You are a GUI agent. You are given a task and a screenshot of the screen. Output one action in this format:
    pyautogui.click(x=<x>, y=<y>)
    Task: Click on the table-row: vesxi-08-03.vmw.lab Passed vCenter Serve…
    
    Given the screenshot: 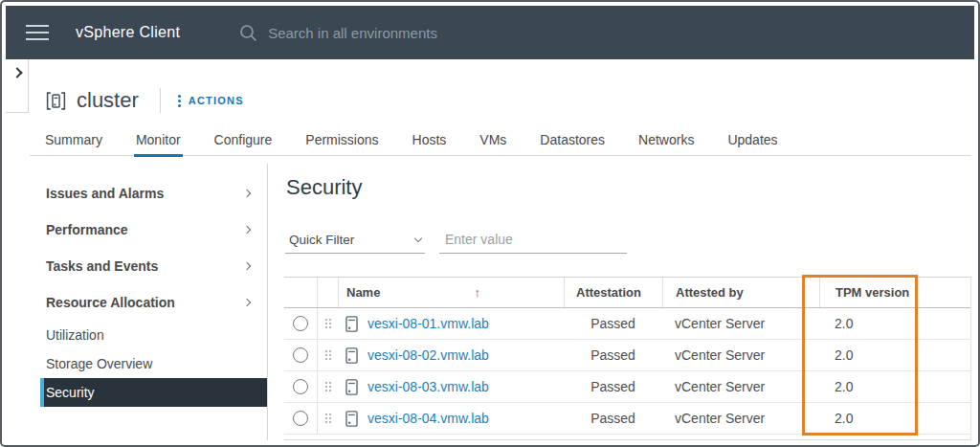 What is the action you would take?
    pyautogui.click(x=628, y=387)
    